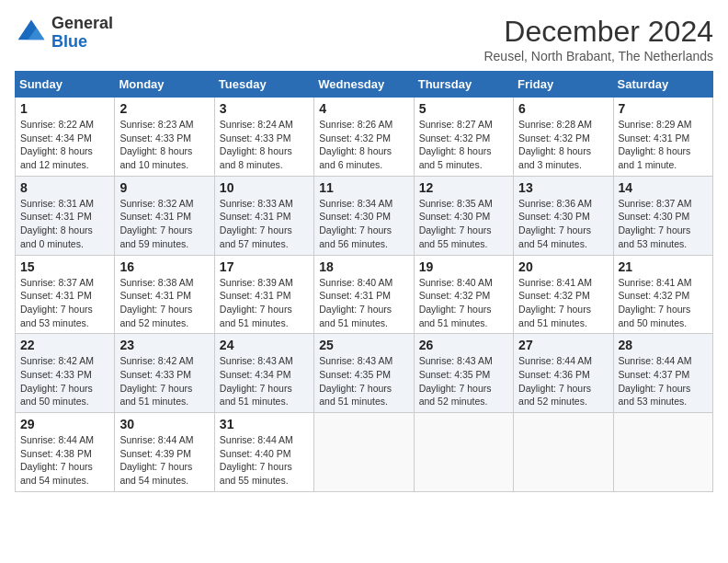  Describe the element at coordinates (65, 453) in the screenshot. I see `calendar-cell: 29Sunrise: 8:44 AMSunset: 4:38 PMDayligh…` at that location.